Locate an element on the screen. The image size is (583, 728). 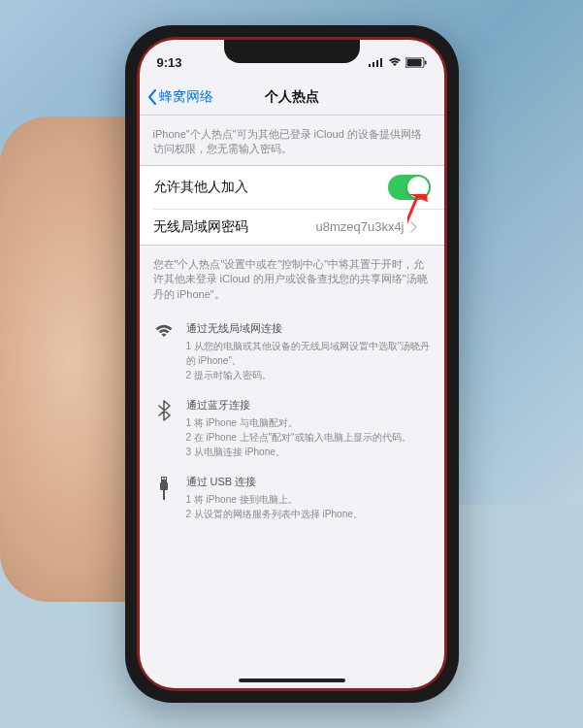
page-title: 个人热点 is located at coordinates (292, 97).